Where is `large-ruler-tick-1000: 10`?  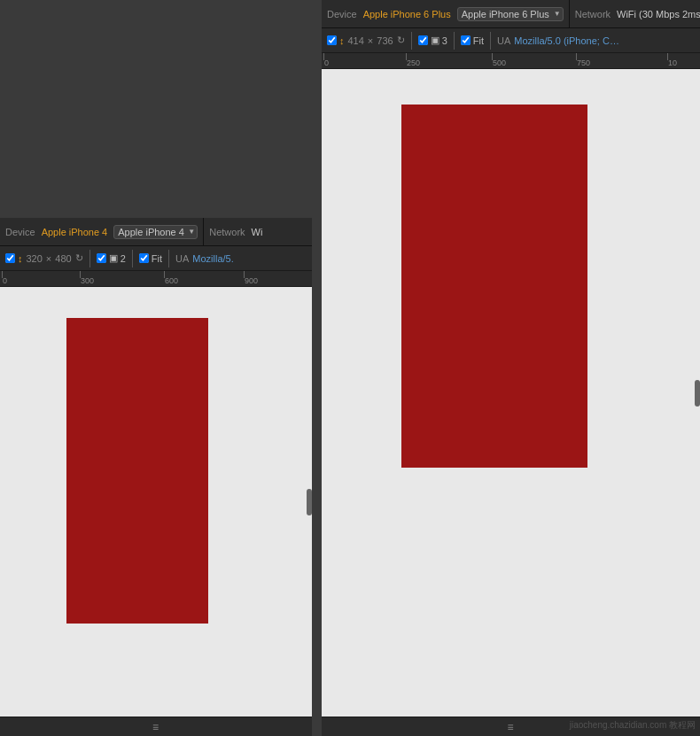 large-ruler-tick-1000: 10 is located at coordinates (672, 60).